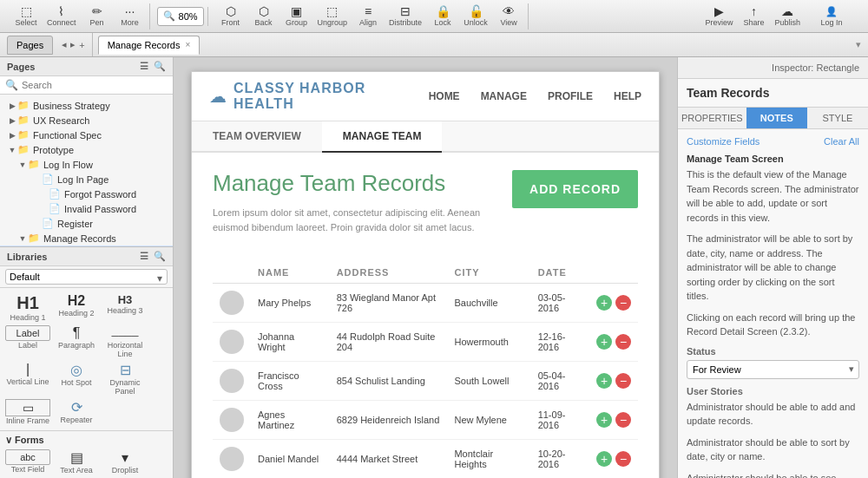 The image size is (868, 478). What do you see at coordinates (76, 378) in the screenshot?
I see `library-item-hotspot: ◎ Hot Spot` at bounding box center [76, 378].